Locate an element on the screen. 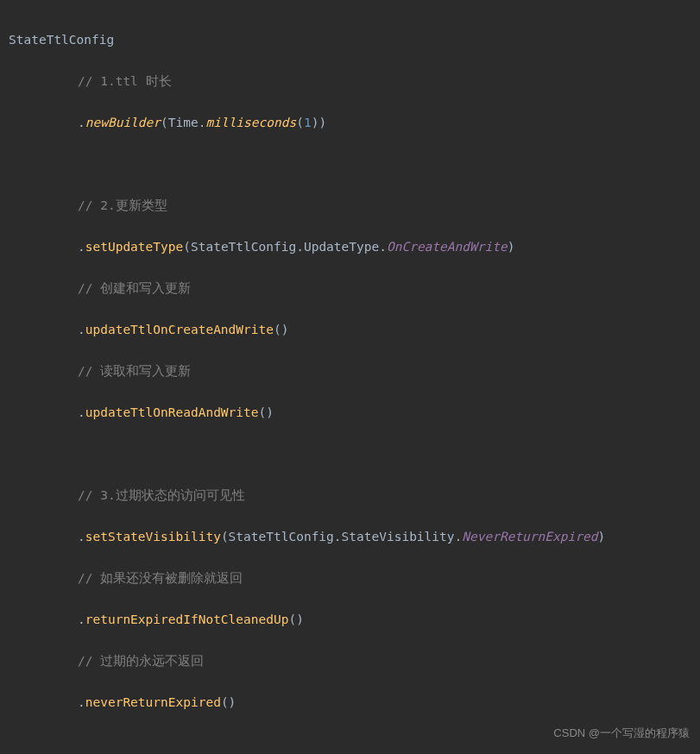 The width and height of the screenshot is (700, 754). code-line: .updateTtlOnCreateAndWrite() is located at coordinates (354, 330).